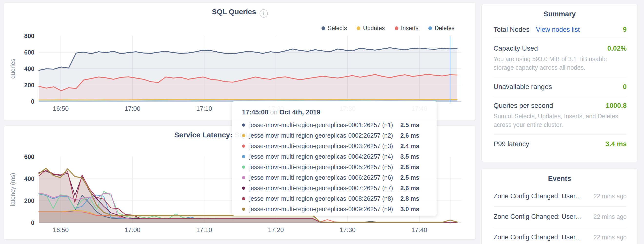 The height and width of the screenshot is (244, 644). I want to click on capacity-used-caption: You are using 593.0 MiB of 3.1 TiB usabl…, so click(560, 63).